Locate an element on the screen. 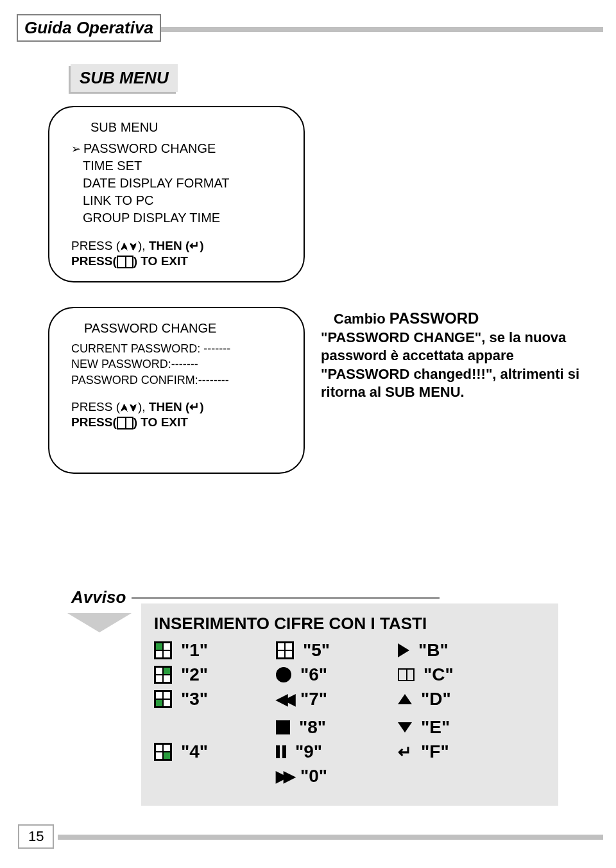 The height and width of the screenshot is (868, 616). top-rule is located at coordinates (379, 30).